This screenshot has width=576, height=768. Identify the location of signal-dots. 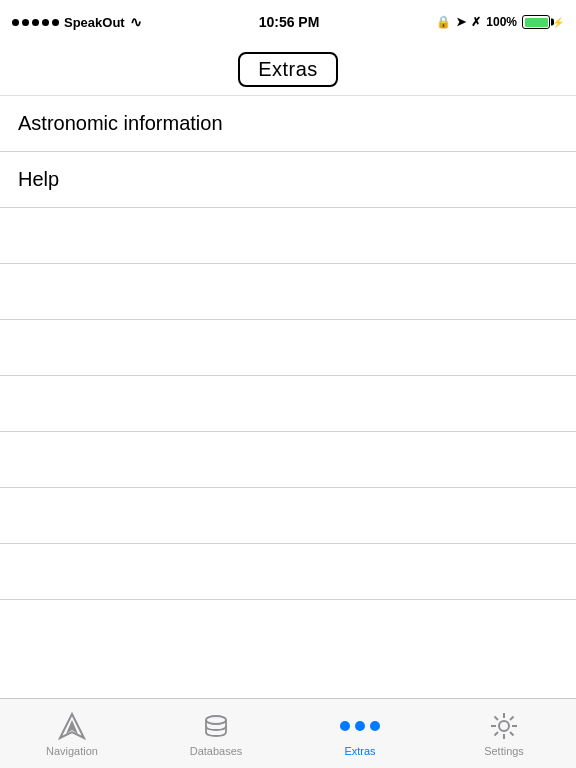
(36, 22).